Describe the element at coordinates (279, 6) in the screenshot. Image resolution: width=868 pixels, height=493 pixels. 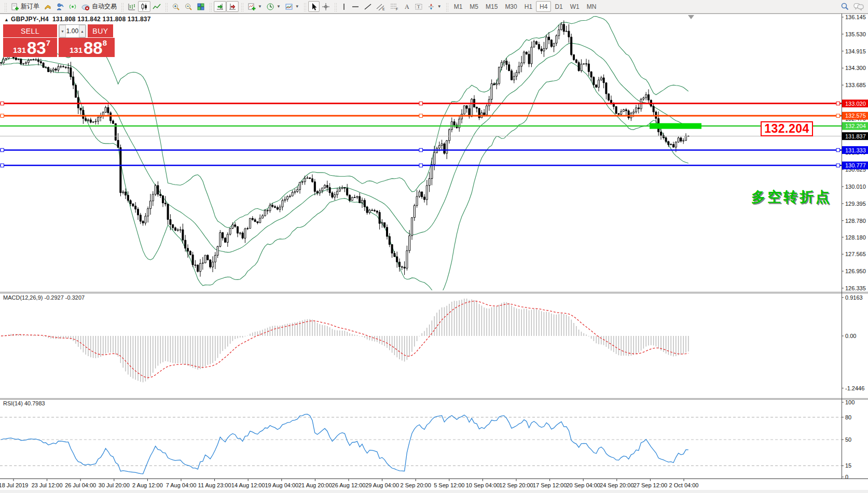
I see `periods-caret-icon: ▼` at that location.